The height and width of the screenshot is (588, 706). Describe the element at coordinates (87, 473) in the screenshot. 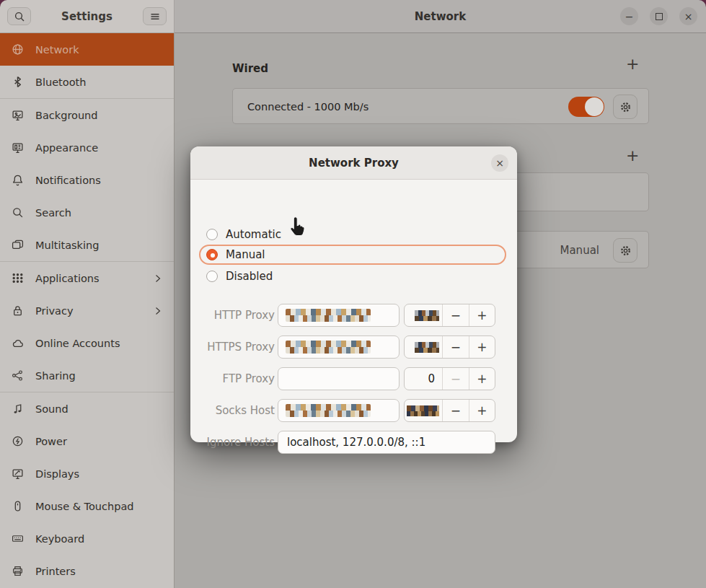

I see `sidebar-item-displays: Displays` at that location.